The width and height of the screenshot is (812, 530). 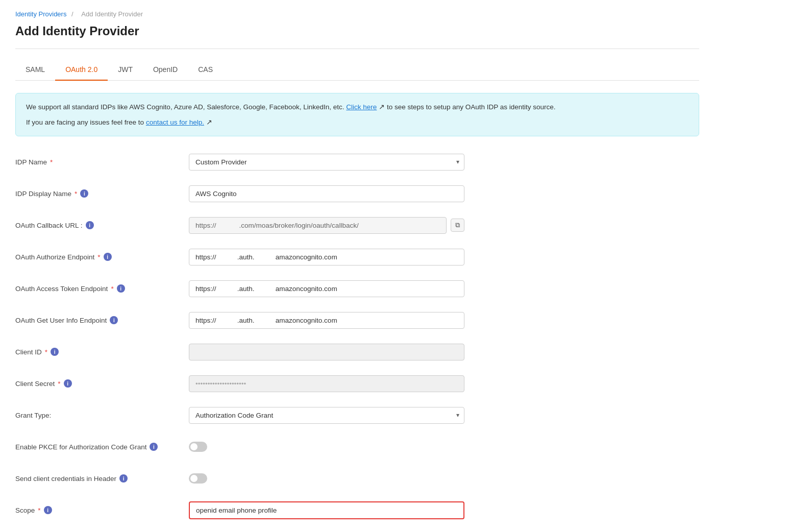 What do you see at coordinates (357, 352) in the screenshot?
I see `client-id-row: Client ID* i` at bounding box center [357, 352].